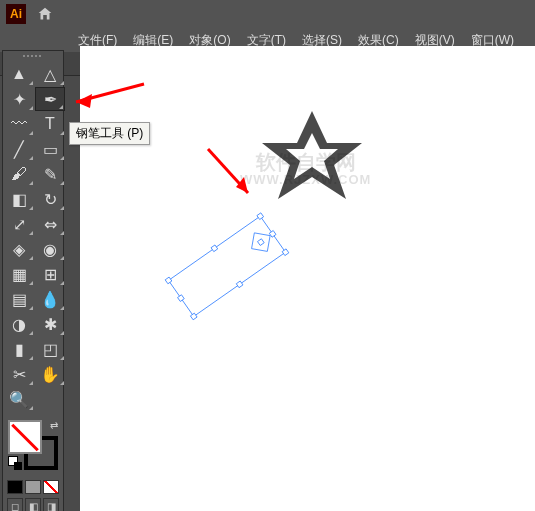  Describe the element at coordinates (33, 445) in the screenshot. I see `fill-stroke-section: ⇄` at that location.